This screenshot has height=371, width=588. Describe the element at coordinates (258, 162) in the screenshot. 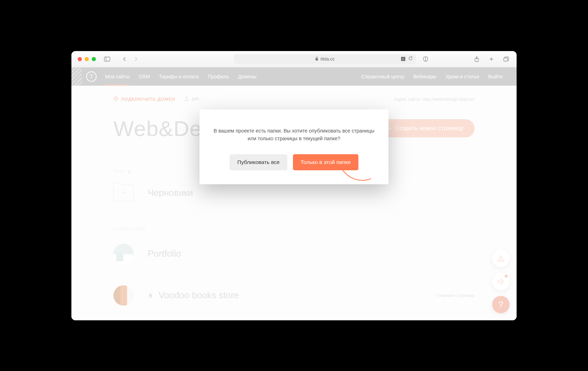

I see `publish-all-button: Публиковать все` at that location.